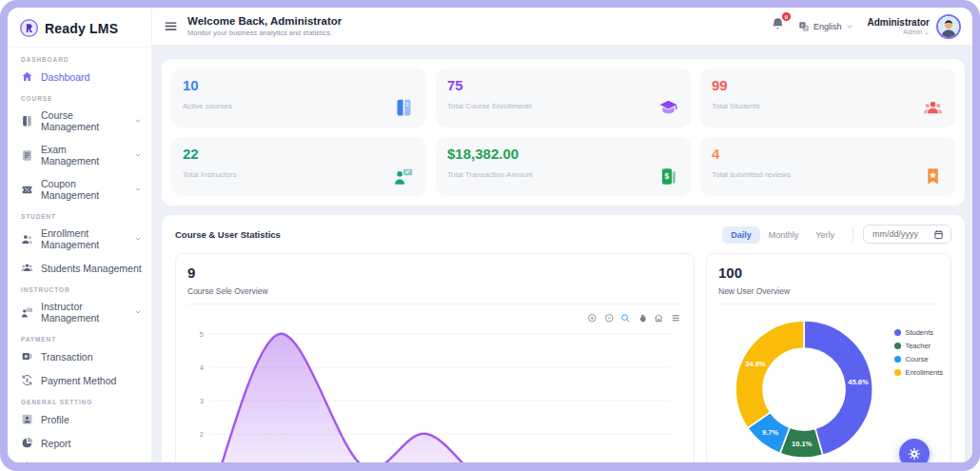 This screenshot has height=471, width=980. I want to click on svg-text: 45.6%, so click(858, 383).